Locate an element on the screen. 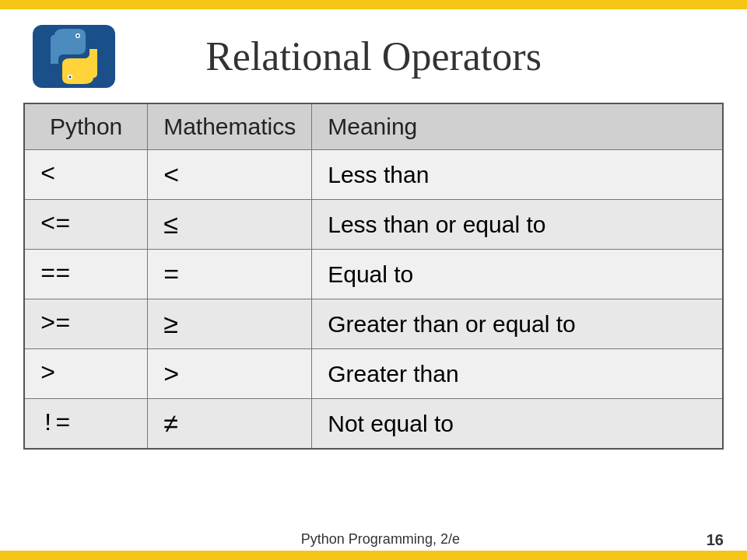 The width and height of the screenshot is (747, 560). cell-meaning: Greater than or equal to is located at coordinates (517, 324).